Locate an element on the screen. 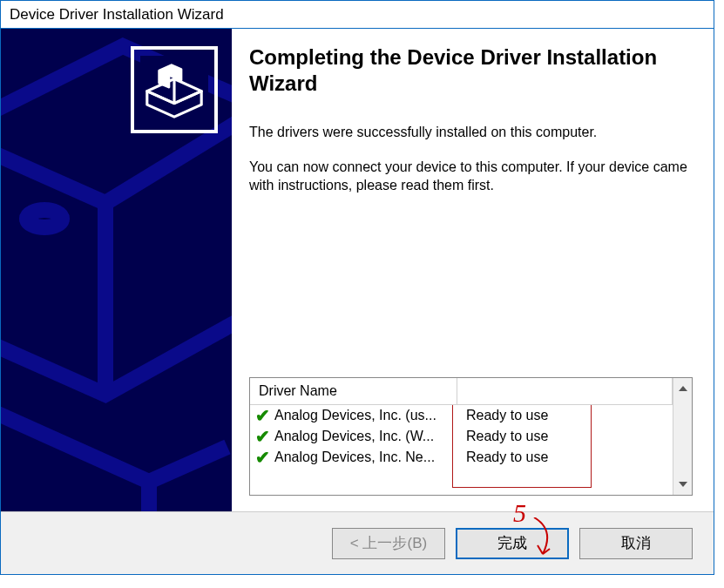 Image resolution: width=724 pixels, height=588 pixels. driver-list: Driver Name ✔ Analog Devices, Inc. (us..… is located at coordinates (470, 436).